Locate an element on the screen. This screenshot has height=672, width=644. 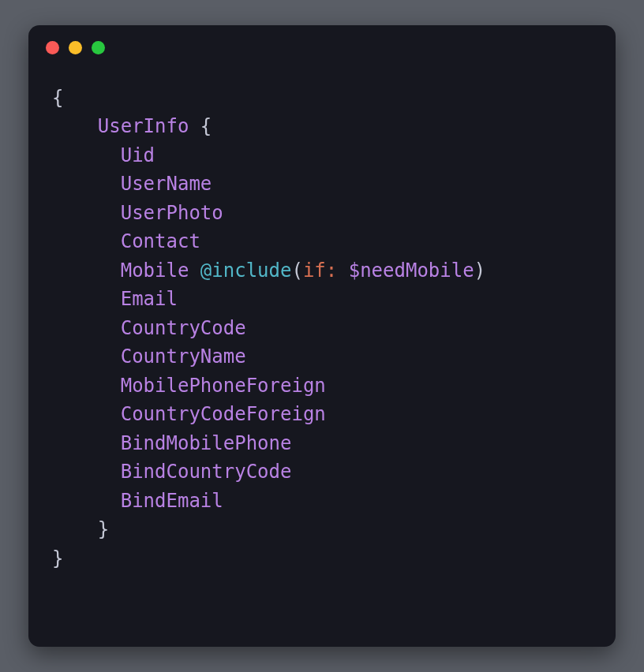
paren-open: ( is located at coordinates (297, 271).